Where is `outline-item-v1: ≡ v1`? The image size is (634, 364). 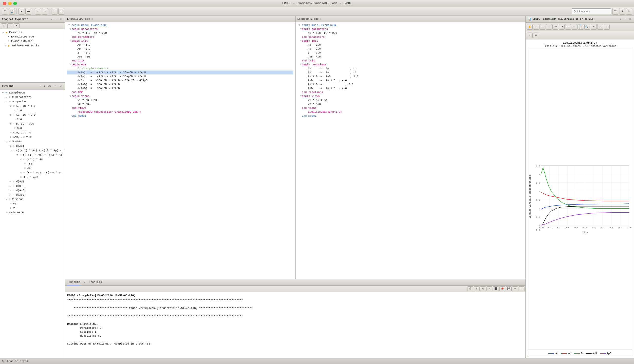 outline-item-v1: ≡ v1 is located at coordinates (32, 204).